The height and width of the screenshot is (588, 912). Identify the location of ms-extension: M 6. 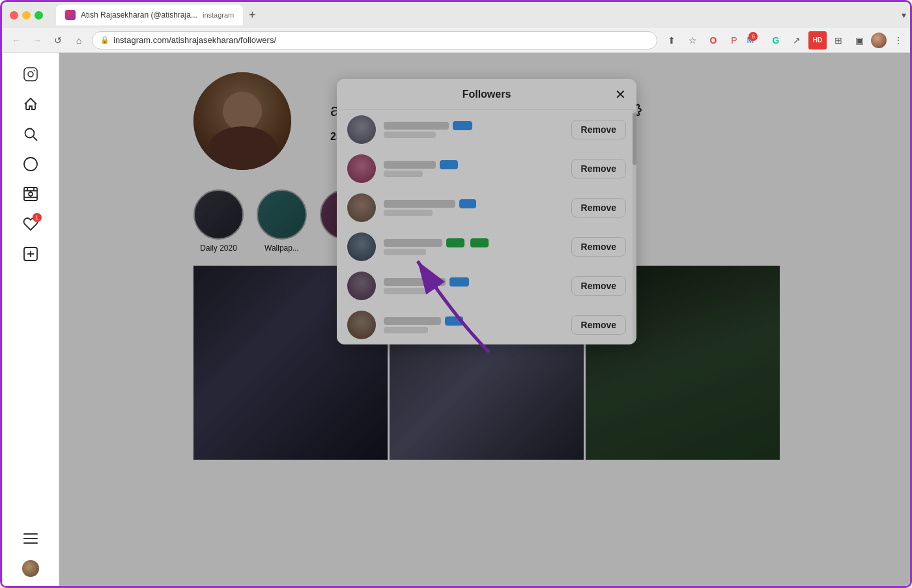
(755, 40).